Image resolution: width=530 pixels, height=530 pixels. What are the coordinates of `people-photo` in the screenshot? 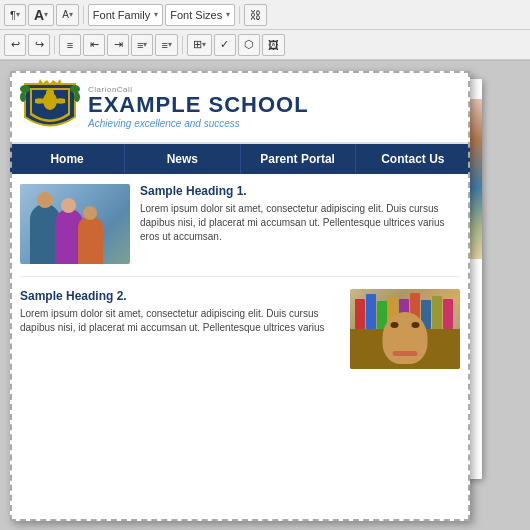 It's located at (75, 224).